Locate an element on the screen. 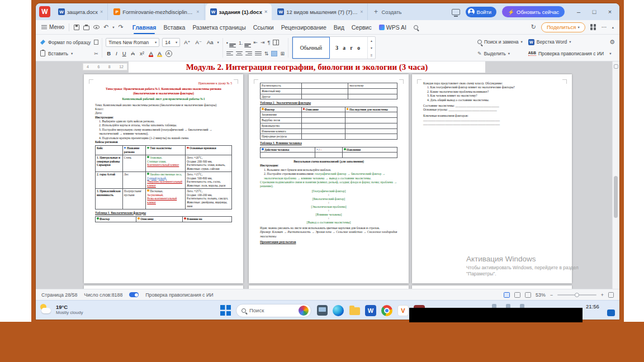 This screenshot has height=362, width=644. taskbar-search: Поиск is located at coordinates (274, 311).